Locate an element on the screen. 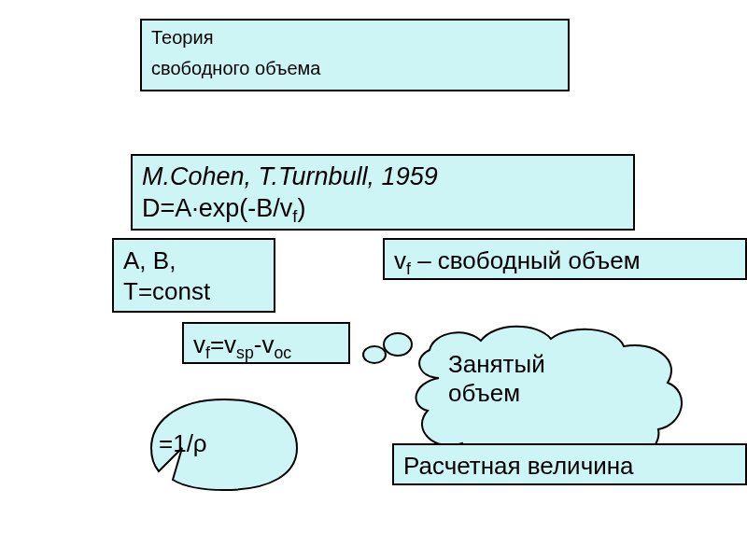  title-line2: свободного объема is located at coordinates (355, 69).